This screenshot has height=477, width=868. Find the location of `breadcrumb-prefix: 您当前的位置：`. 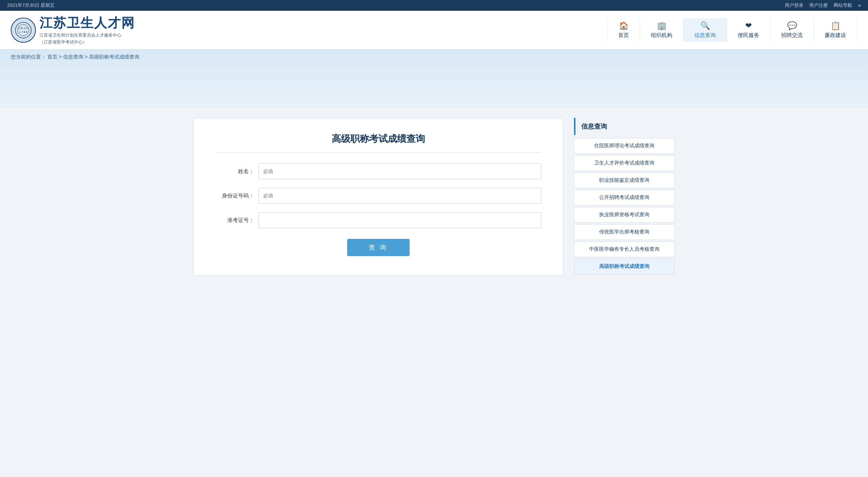

breadcrumb-prefix: 您当前的位置： is located at coordinates (28, 57).